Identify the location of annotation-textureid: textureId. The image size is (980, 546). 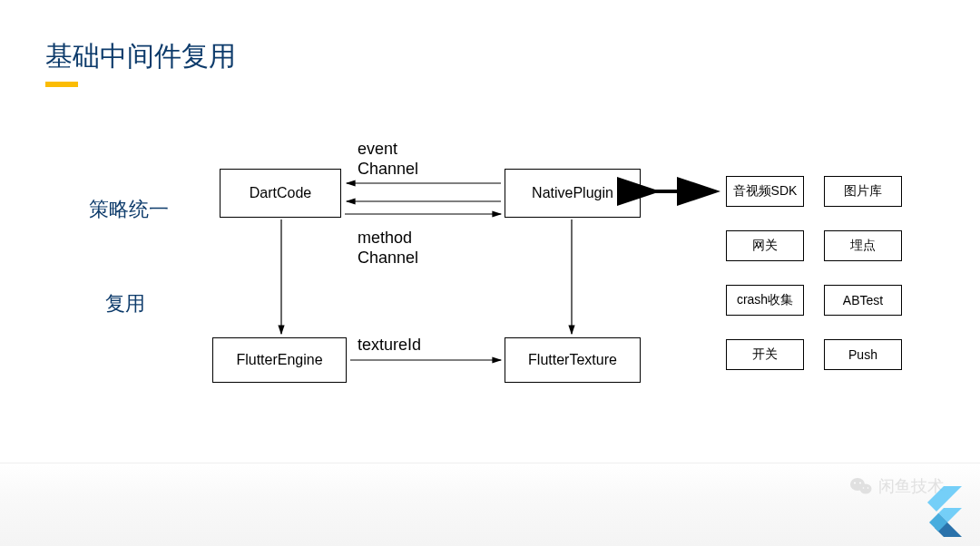
(389, 345).